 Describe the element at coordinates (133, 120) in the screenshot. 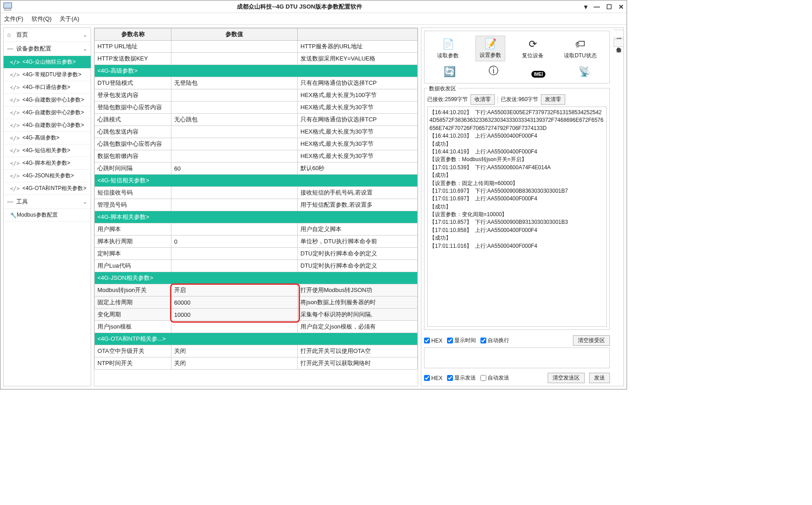

I see `param-name: 心跳模式` at that location.